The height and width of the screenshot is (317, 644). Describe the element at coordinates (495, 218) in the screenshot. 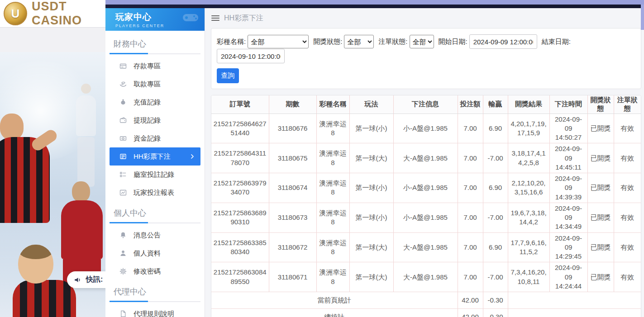

I see `cell-winloss: -7.00` at that location.